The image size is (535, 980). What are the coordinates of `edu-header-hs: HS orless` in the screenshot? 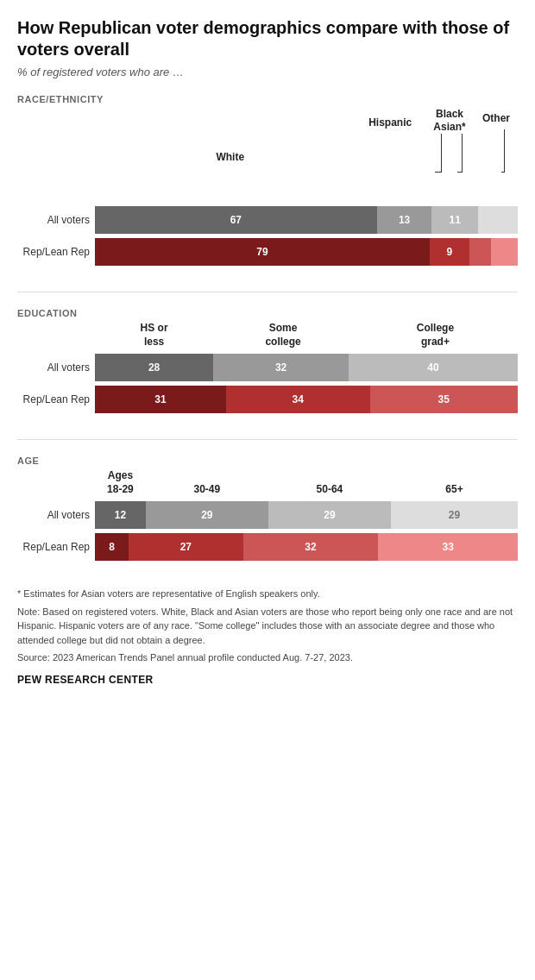 It's located at (154, 335).